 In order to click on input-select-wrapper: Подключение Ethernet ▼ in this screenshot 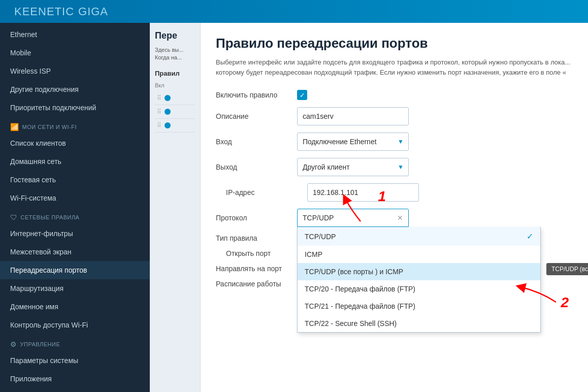, I will do `click(353, 142)`.